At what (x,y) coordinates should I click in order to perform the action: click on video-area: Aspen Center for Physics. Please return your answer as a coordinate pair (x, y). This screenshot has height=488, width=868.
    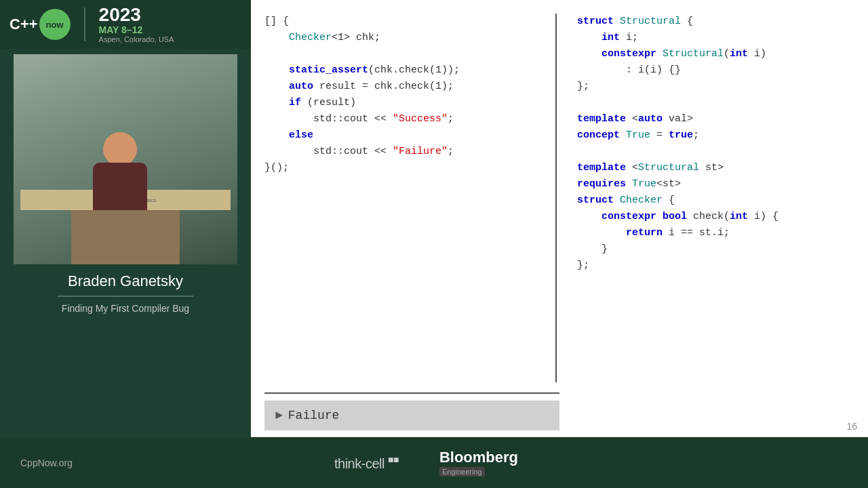
    Looking at the image, I should click on (125, 159).